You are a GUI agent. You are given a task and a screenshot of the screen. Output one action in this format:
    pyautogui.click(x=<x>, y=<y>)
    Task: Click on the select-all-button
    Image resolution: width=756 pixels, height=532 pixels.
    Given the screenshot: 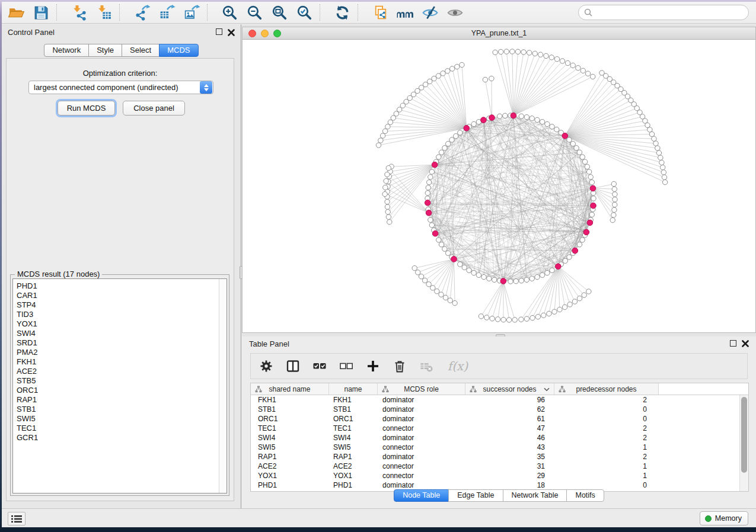 What is the action you would take?
    pyautogui.click(x=320, y=366)
    